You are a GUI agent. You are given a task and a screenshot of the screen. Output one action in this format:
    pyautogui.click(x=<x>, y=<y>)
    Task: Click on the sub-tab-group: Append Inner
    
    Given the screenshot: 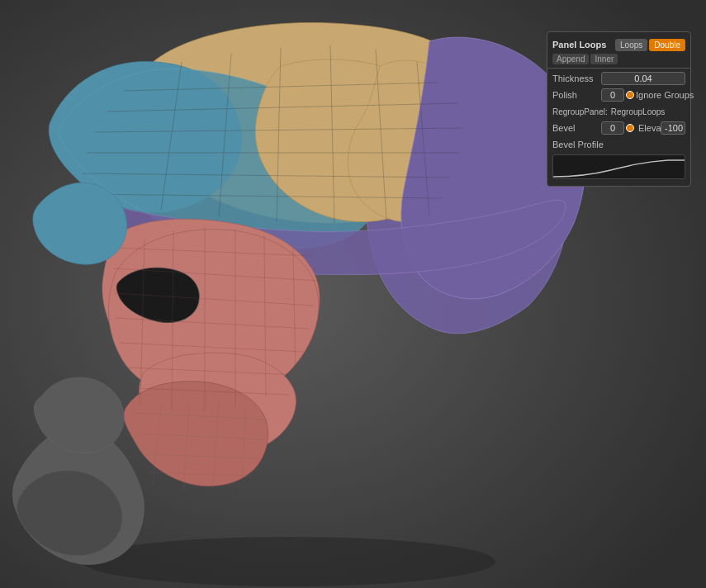 What is the action you would take?
    pyautogui.click(x=619, y=59)
    